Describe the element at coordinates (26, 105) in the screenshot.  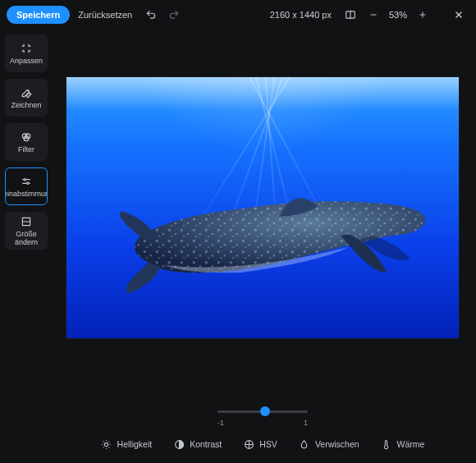
I see `sidebar-item-label: Zeichnen` at that location.